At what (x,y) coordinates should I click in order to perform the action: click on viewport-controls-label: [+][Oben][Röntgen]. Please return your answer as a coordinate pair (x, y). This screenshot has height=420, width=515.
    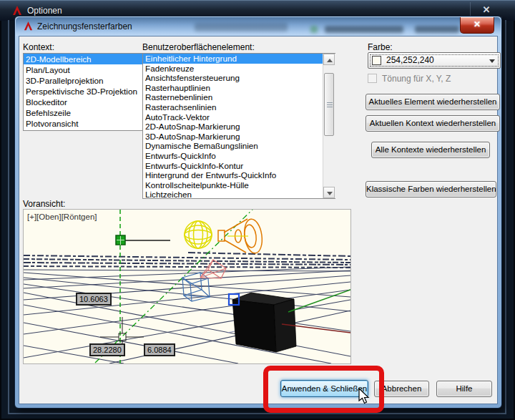
    Looking at the image, I should click on (62, 217).